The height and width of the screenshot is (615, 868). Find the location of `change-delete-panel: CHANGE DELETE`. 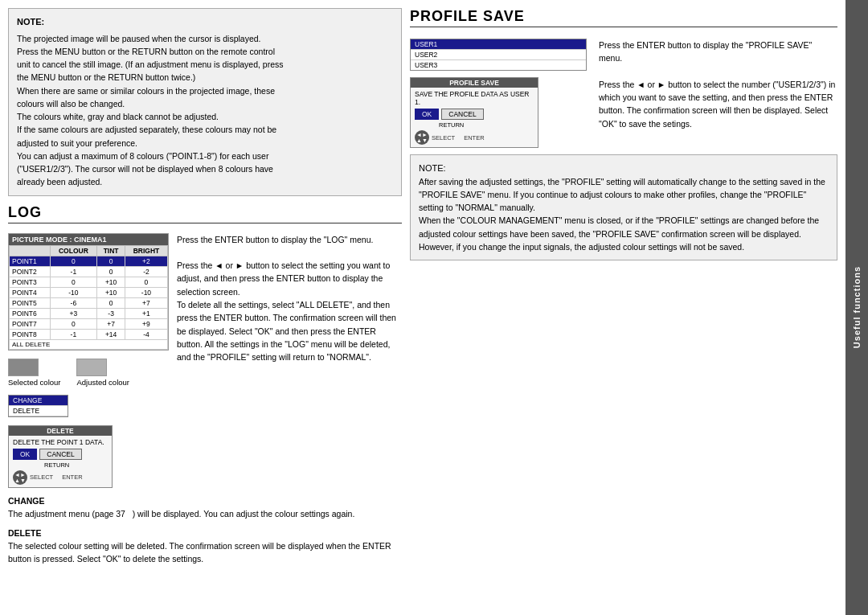

change-delete-panel: CHANGE DELETE is located at coordinates (39, 406).